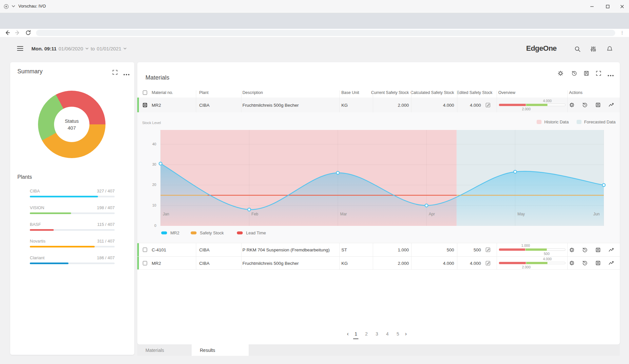  I want to click on summary-more-icon, so click(126, 75).